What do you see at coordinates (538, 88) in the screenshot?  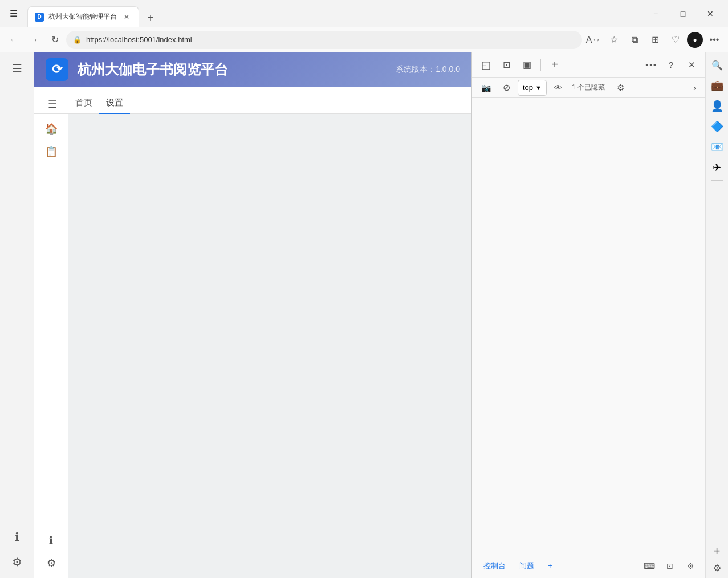 I see `context-dropdown-icon: ▼` at bounding box center [538, 88].